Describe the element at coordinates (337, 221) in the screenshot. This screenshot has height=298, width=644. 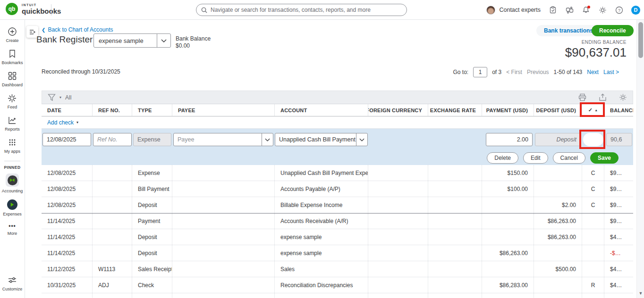
I see `table-row: 11/14/2025 Payment Accounts Receivable (…` at that location.